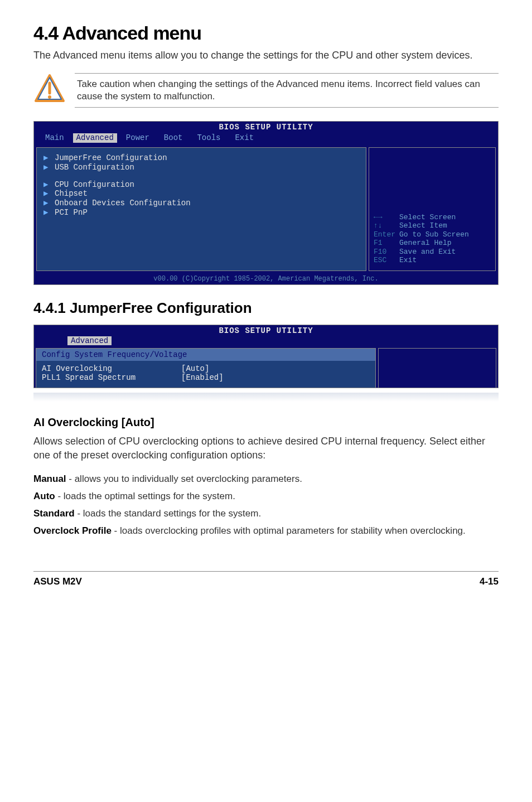 This screenshot has width=532, height=802. I want to click on section-heading: 4.4.1 JumperFree Configuration, so click(266, 308).